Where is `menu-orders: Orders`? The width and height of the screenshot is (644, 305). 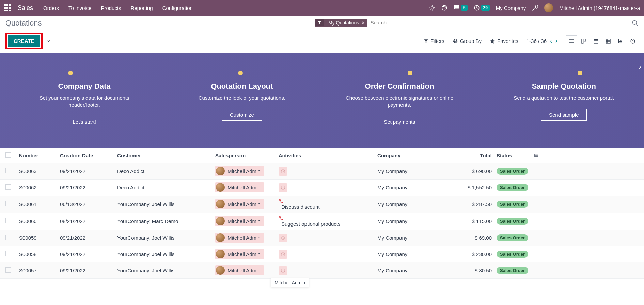
menu-orders: Orders is located at coordinates (51, 8).